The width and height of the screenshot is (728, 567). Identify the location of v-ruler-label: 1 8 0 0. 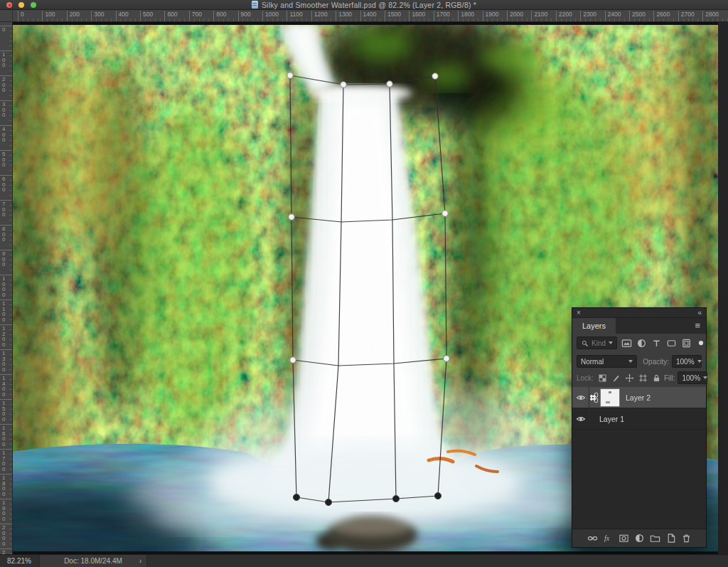
(6, 485).